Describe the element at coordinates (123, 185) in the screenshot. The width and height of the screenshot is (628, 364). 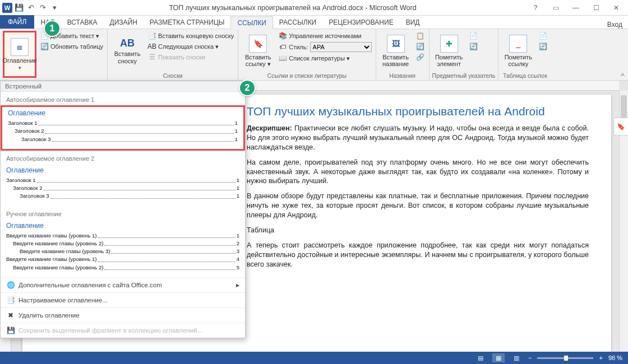
I see `toc-auto-2: Оглавление Заголовок 11Заголовок 21Загол…` at that location.